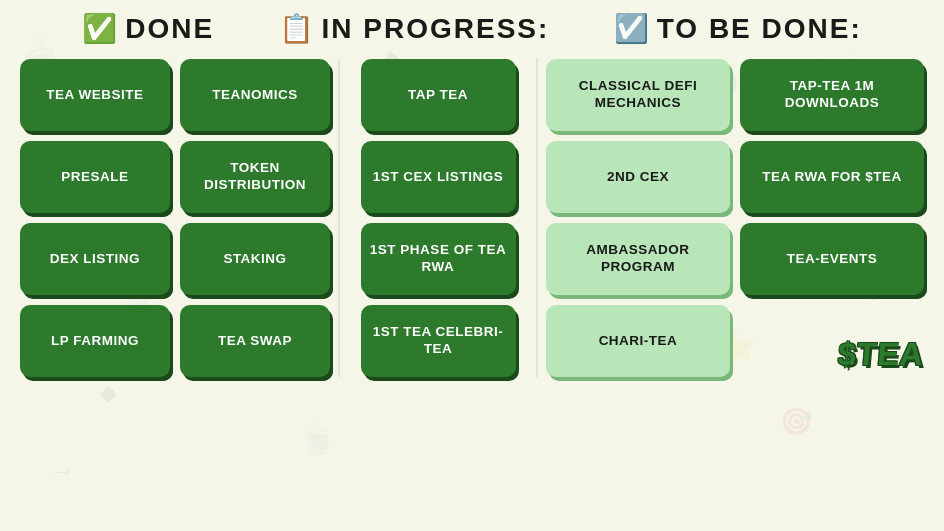 The width and height of the screenshot is (944, 531). Describe the element at coordinates (882, 354) in the screenshot. I see `tea-logo: $TEA` at that location.